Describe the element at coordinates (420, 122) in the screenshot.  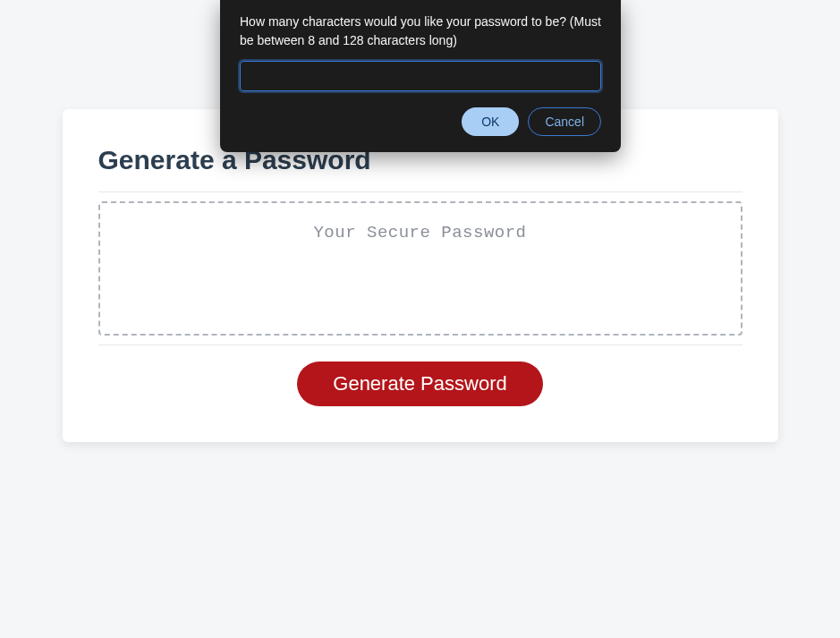
I see `prompt-button-row: OK Cancel` at that location.